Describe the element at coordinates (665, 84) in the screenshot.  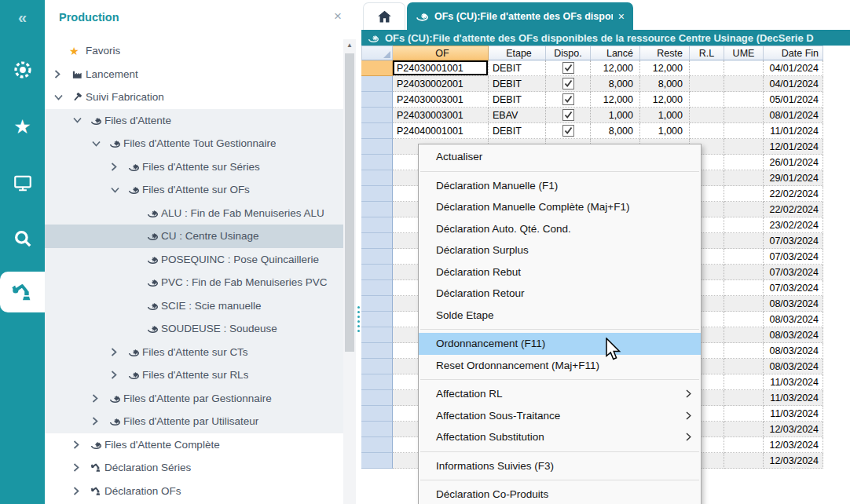
I see `cell-reste: 8,000` at that location.